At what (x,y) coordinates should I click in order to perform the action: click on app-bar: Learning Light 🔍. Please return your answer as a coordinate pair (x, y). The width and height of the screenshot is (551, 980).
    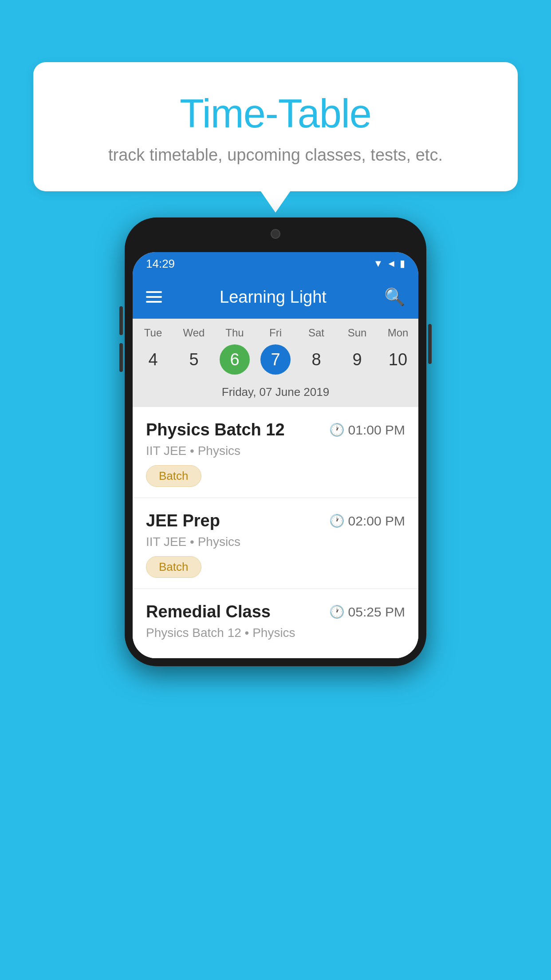
    Looking at the image, I should click on (276, 297).